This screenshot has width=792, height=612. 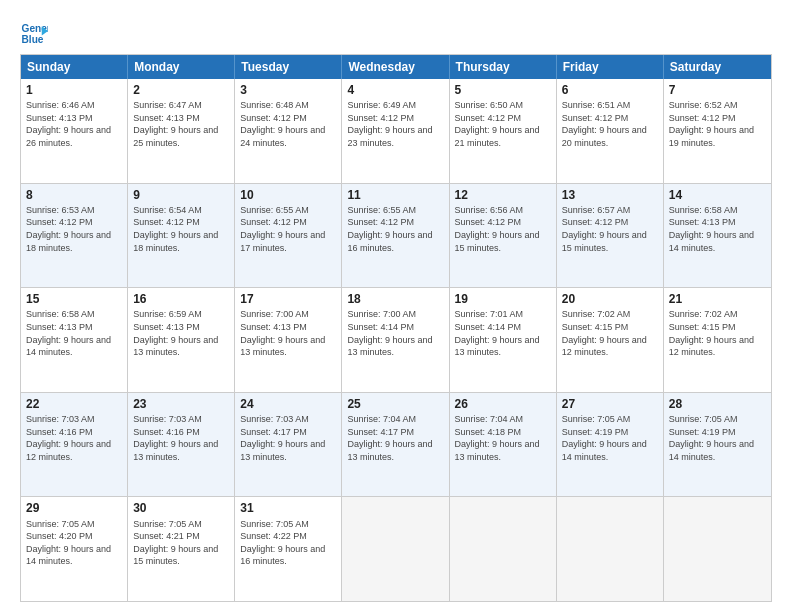 I want to click on day-info: Sunrise: 7:00 AMSunset: 4:13 PMDaylight:…, so click(x=282, y=333).